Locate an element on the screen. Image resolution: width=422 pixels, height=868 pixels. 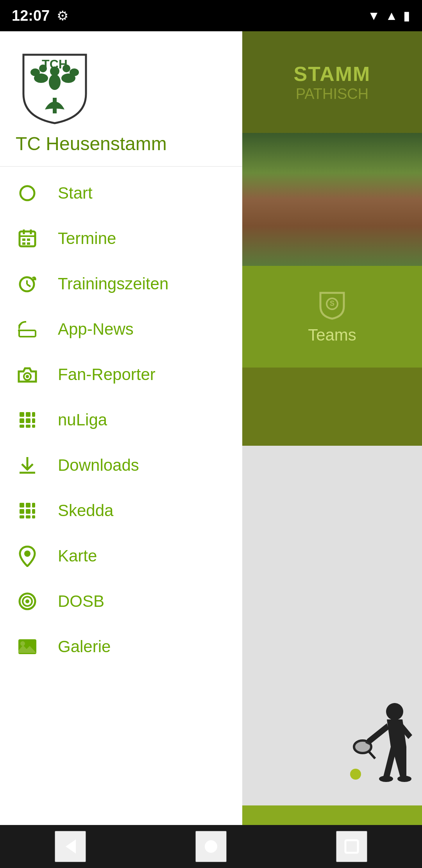
grid-icon is located at coordinates (27, 420).